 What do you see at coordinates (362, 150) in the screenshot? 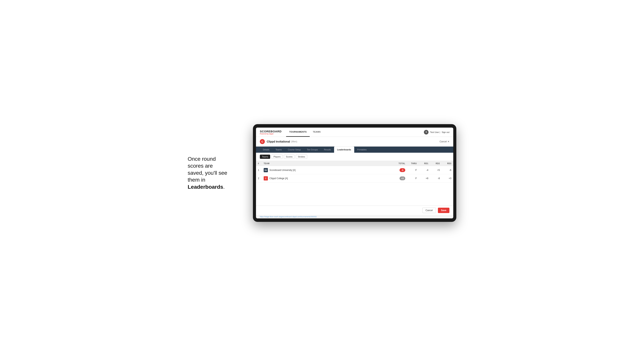
I see `tab-printables: Printables` at bounding box center [362, 150].